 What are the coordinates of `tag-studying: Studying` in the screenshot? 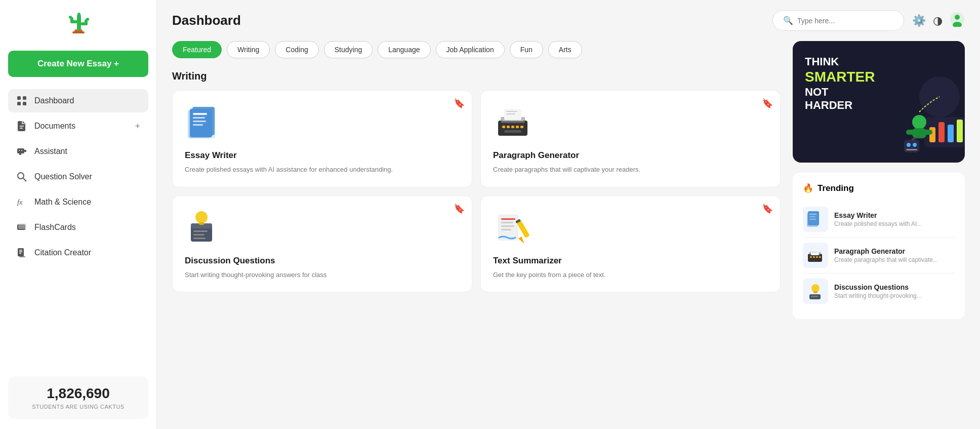 It's located at (348, 50).